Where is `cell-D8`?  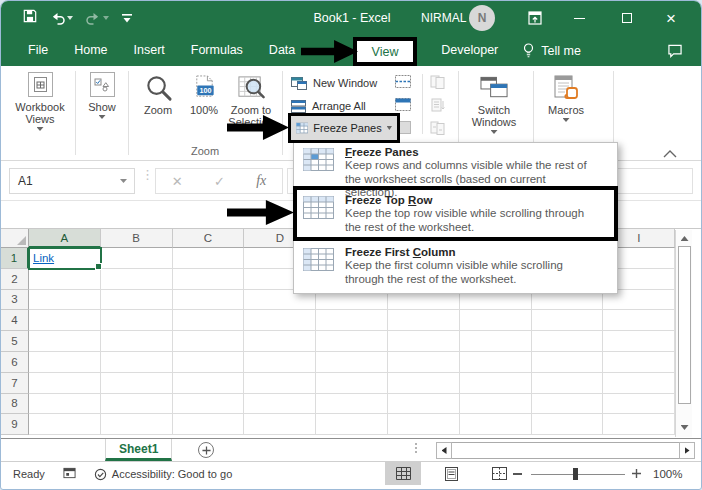
cell-D8 is located at coordinates (280, 404).